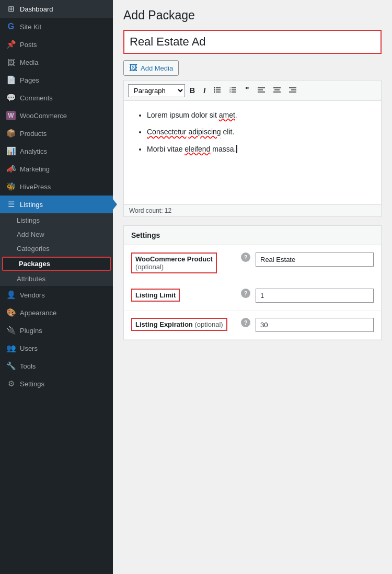  Describe the element at coordinates (56, 204) in the screenshot. I see `sidebar-item-listings: ☰ Listings` at that location.